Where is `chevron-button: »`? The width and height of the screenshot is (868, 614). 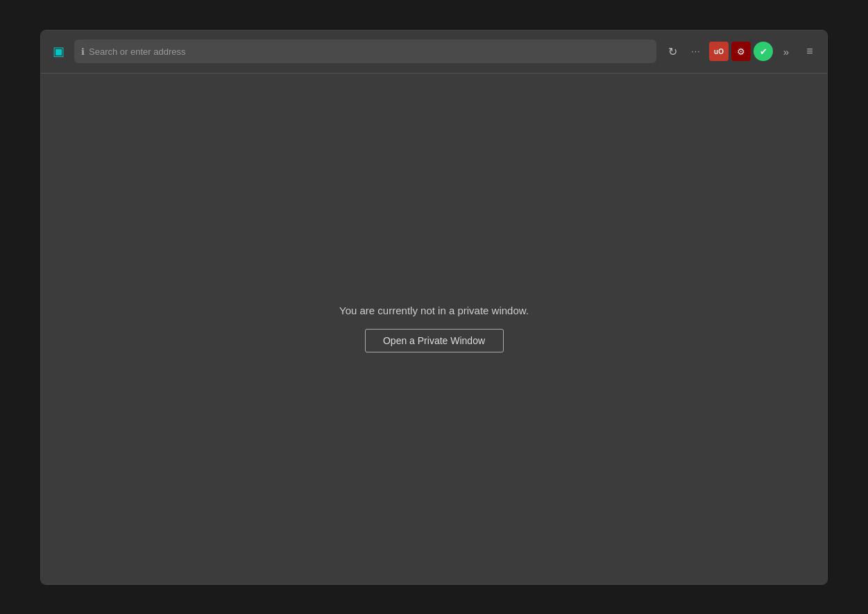
chevron-button: » is located at coordinates (786, 51).